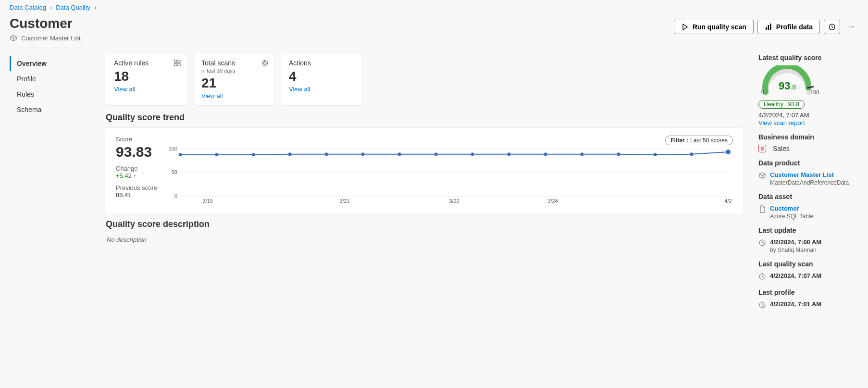  Describe the element at coordinates (454, 201) in the screenshot. I see `svg-text: 3/22` at that location.